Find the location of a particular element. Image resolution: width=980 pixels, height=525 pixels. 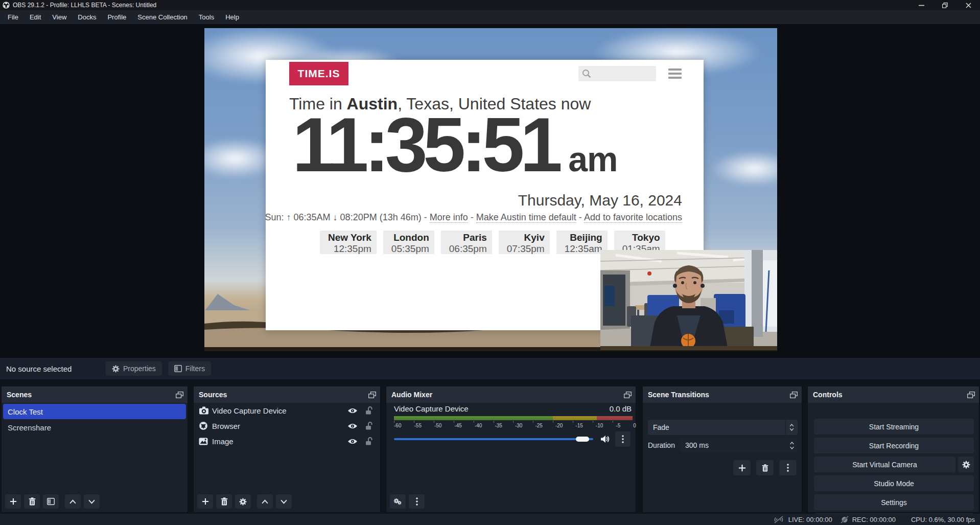

minimize-icon is located at coordinates (922, 5).